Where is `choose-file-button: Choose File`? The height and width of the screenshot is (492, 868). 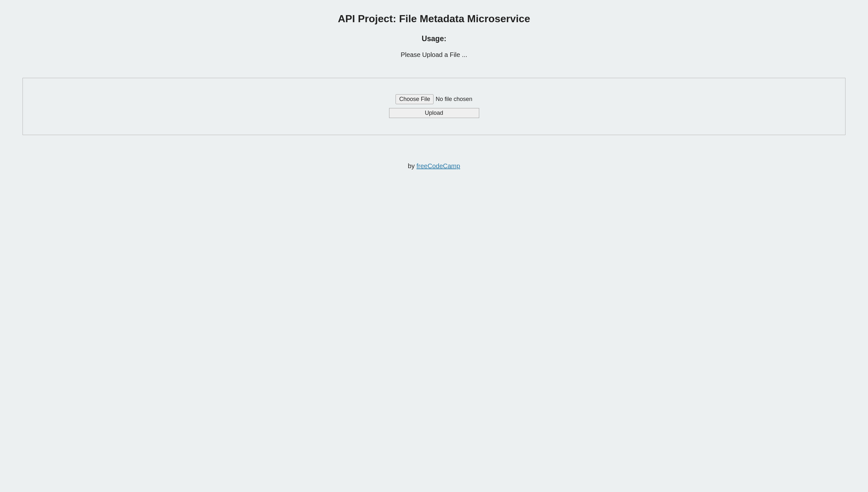
choose-file-button: Choose File is located at coordinates (415, 99).